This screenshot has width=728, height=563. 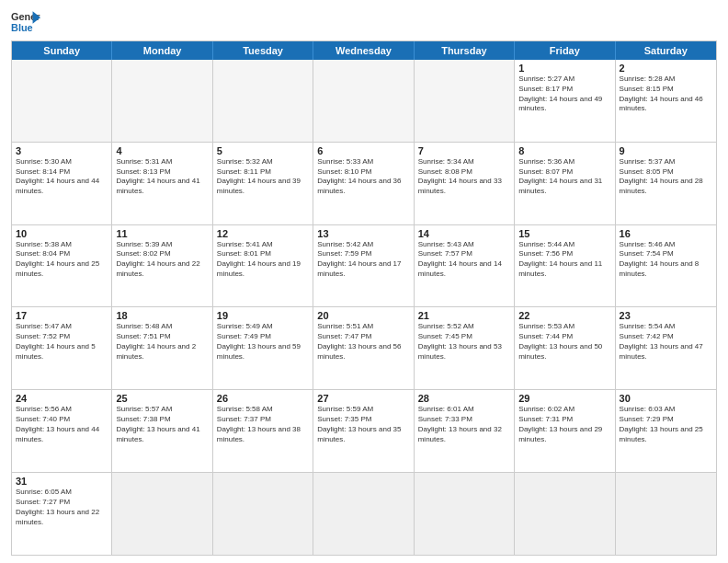 What do you see at coordinates (162, 234) in the screenshot?
I see `day-number: 11` at bounding box center [162, 234].